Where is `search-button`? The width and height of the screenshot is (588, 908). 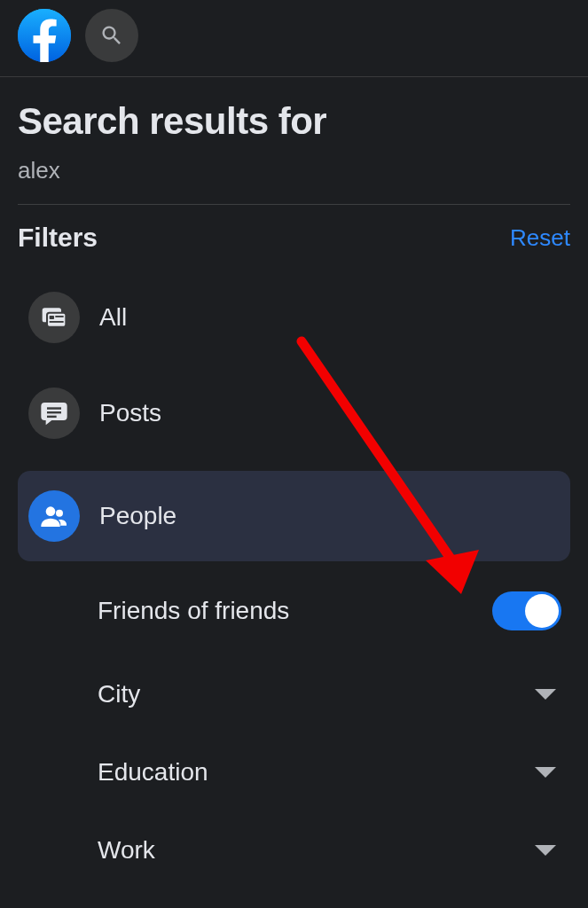
search-button is located at coordinates (112, 35).